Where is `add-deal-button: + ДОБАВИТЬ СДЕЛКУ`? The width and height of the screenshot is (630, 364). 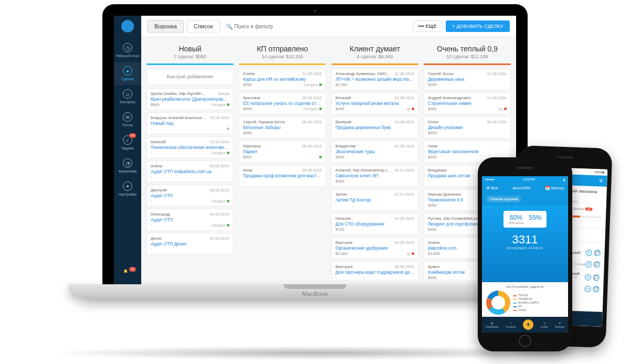
add-deal-button: + ДОБАВИТЬ СДЕЛКУ is located at coordinates (478, 26).